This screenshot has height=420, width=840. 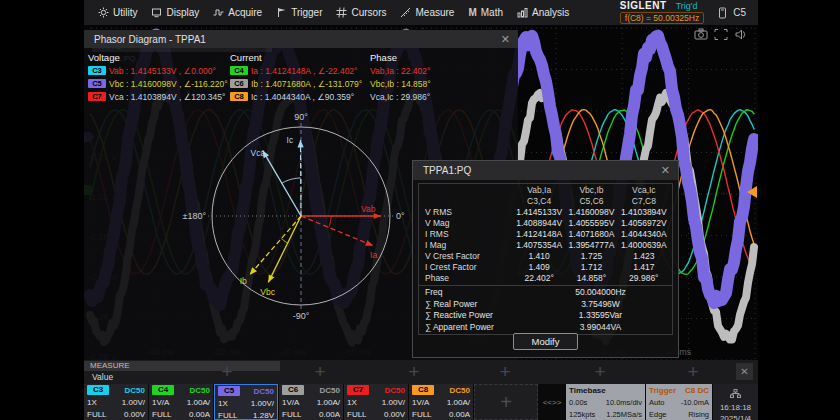 What do you see at coordinates (282, 12) in the screenshot?
I see `flag-icon` at bounding box center [282, 12].